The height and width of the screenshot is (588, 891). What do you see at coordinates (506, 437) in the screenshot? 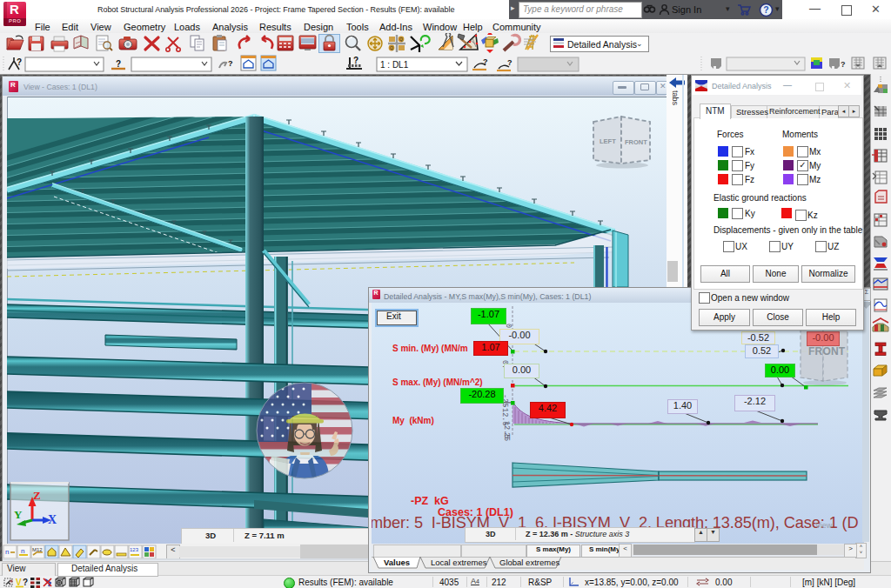
I see `svg-text: 25` at bounding box center [506, 437].